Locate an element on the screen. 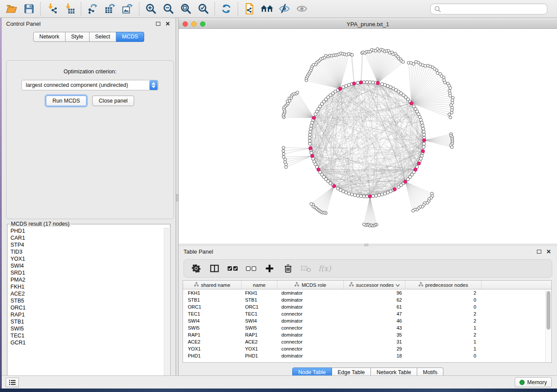 The height and width of the screenshot is (392, 557). network-window-titlebar: YPA_prune.txt_1 is located at coordinates (368, 24).